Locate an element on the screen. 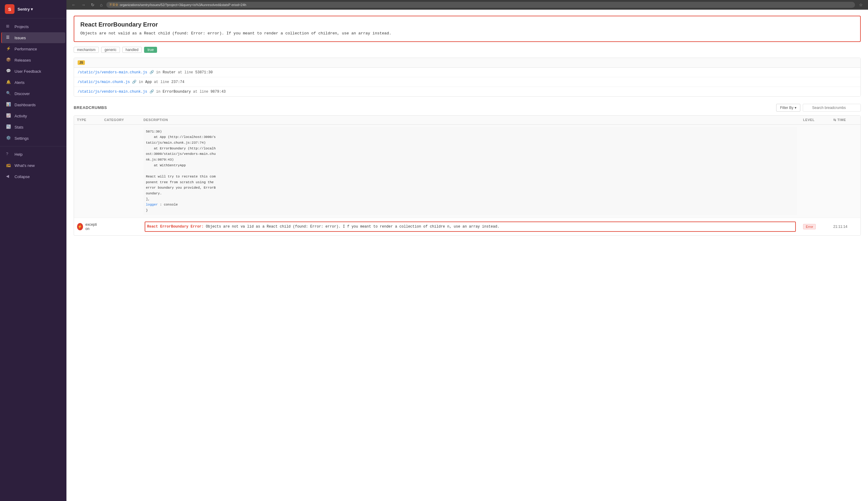  sidebar-item-settings: ⚙️Settings is located at coordinates (33, 138).